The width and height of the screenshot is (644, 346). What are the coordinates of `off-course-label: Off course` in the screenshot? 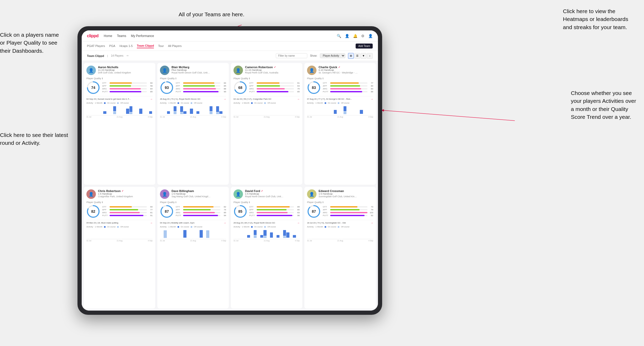 It's located at (345, 227).